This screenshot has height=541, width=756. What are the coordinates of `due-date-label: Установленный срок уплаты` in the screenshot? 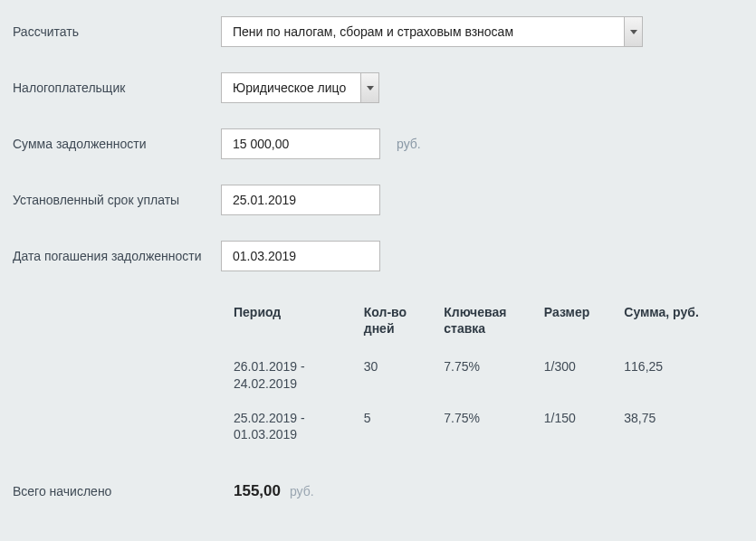 It's located at (117, 196).